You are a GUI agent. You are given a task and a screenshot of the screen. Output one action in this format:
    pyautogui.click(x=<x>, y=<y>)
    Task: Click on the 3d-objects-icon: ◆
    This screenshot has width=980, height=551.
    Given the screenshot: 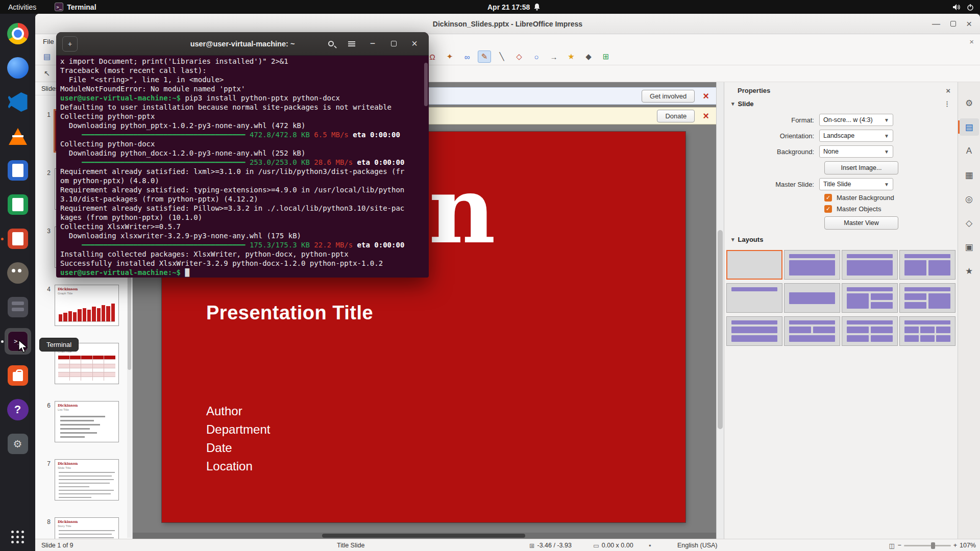 What is the action you would take?
    pyautogui.click(x=589, y=57)
    